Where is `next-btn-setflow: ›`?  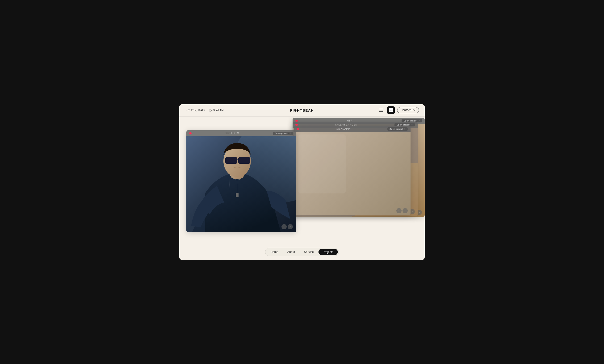
next-btn-setflow: › is located at coordinates (290, 226).